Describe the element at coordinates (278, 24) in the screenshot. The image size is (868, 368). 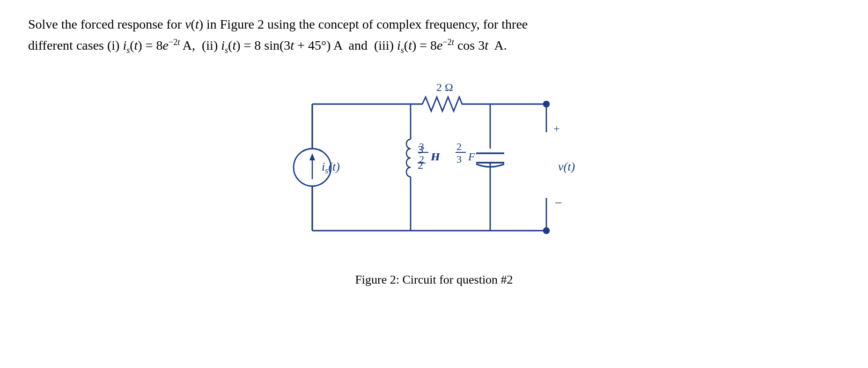
I see `problem-line1: Solve the forced response for v(t) in Fi…` at that location.